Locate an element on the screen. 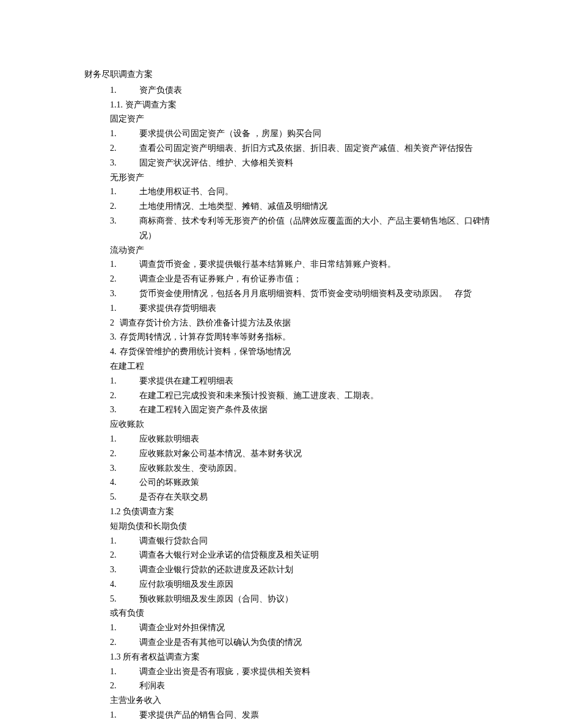  list-item: 3. 货币资金使用情况，包括各月月底明细资料、货币资金变动明细资料及变动原因。 … is located at coordinates (323, 294).